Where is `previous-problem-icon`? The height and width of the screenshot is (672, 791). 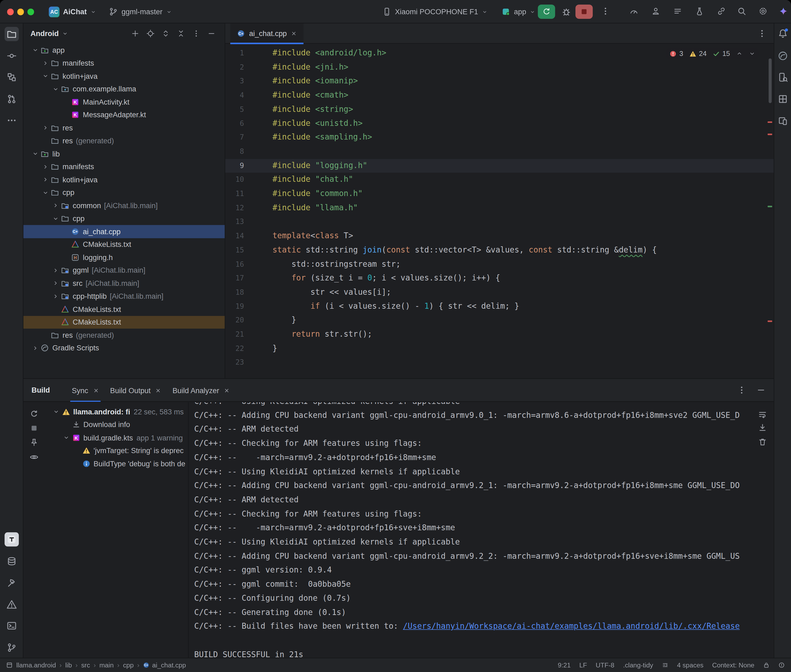
previous-problem-icon is located at coordinates (740, 54).